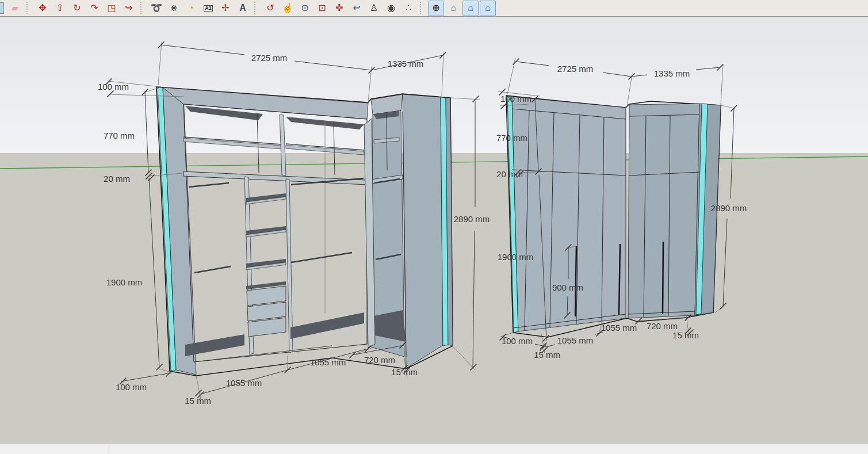 Image resolution: width=868 pixels, height=454 pixels. I want to click on 3d-text-icon: A, so click(243, 8).